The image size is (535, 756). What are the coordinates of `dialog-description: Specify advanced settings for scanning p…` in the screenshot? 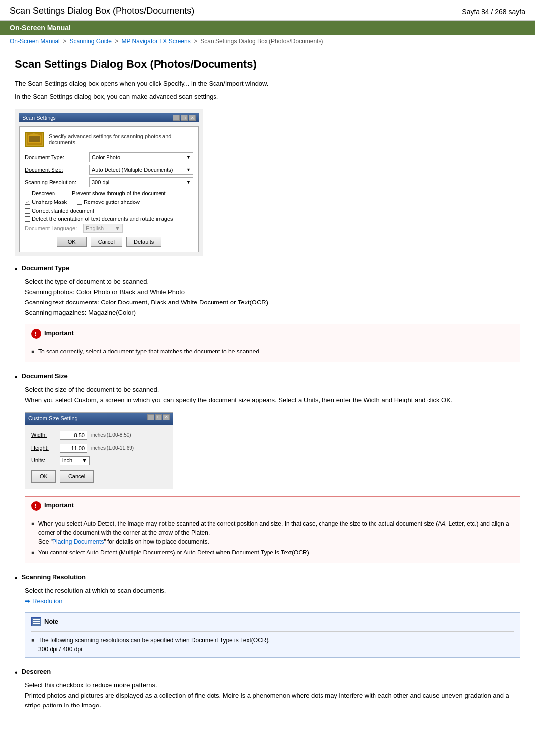 It's located at (121, 139).